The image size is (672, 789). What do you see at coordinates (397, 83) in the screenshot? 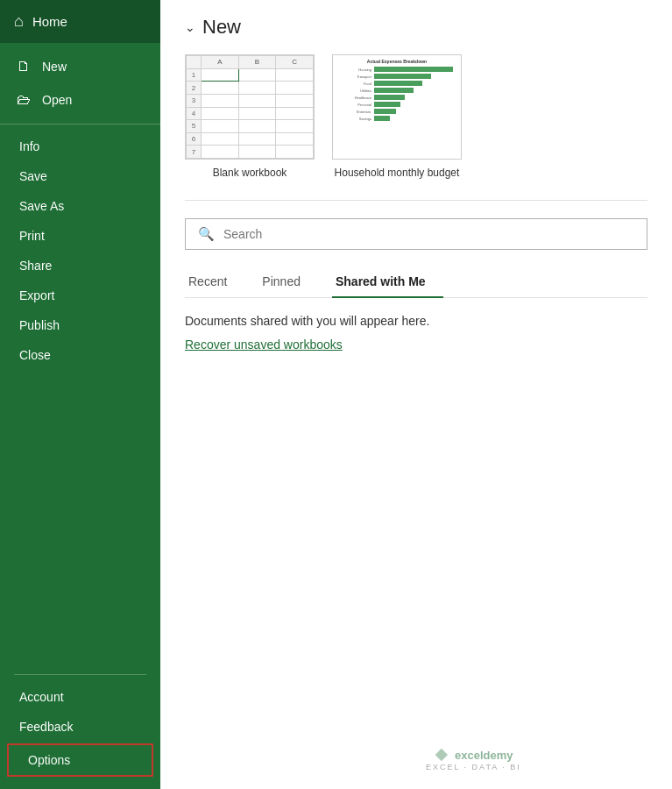
I see `bar-row-3: Food` at bounding box center [397, 83].